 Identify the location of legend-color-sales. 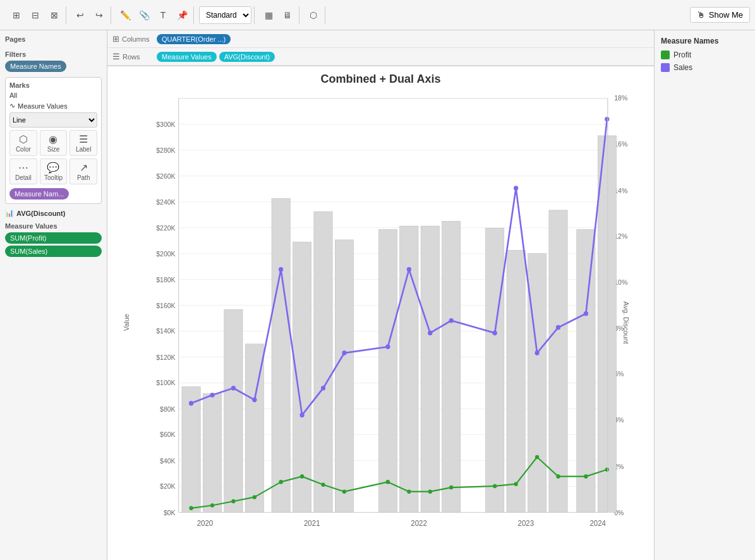
(665, 68).